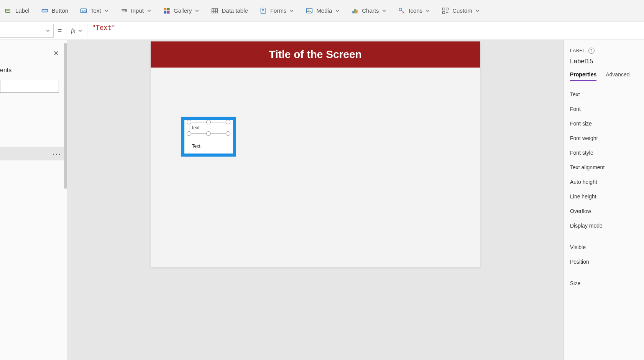  What do you see at coordinates (34, 200) in the screenshot?
I see `left-panel: ✕ ents ···` at bounding box center [34, 200].